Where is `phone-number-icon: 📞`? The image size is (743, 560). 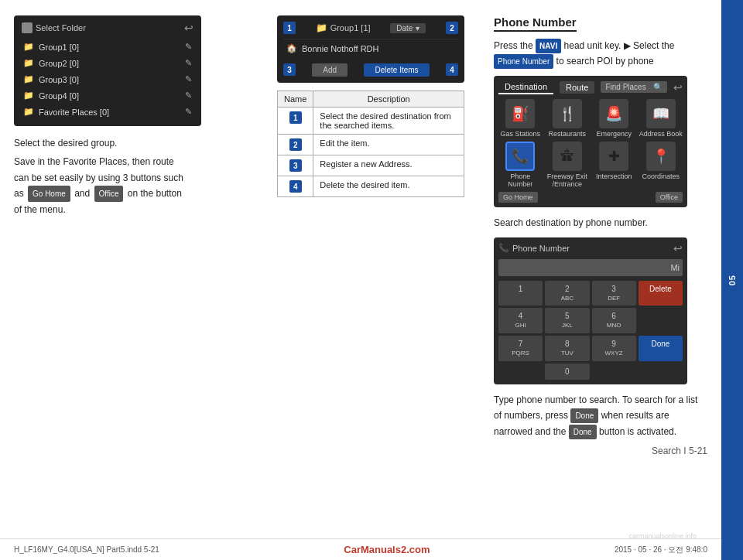
phone-number-icon: 📞 is located at coordinates (520, 156).